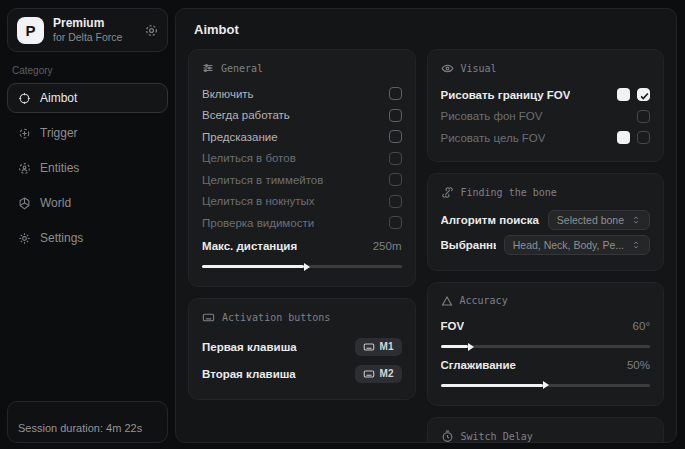 The width and height of the screenshot is (685, 449). Describe the element at coordinates (378, 347) in the screenshot. I see `keybind-button-m1: M1` at that location.